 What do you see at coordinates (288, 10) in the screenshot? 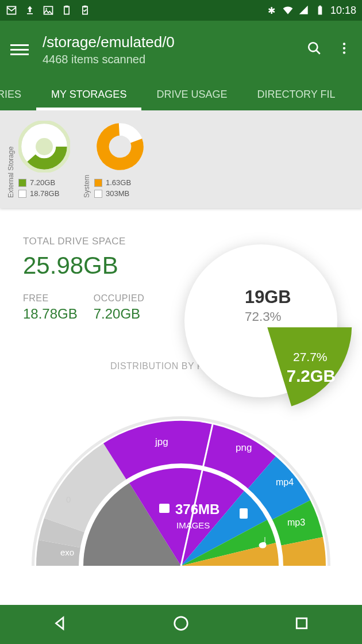
I see `wifi-icon` at bounding box center [288, 10].